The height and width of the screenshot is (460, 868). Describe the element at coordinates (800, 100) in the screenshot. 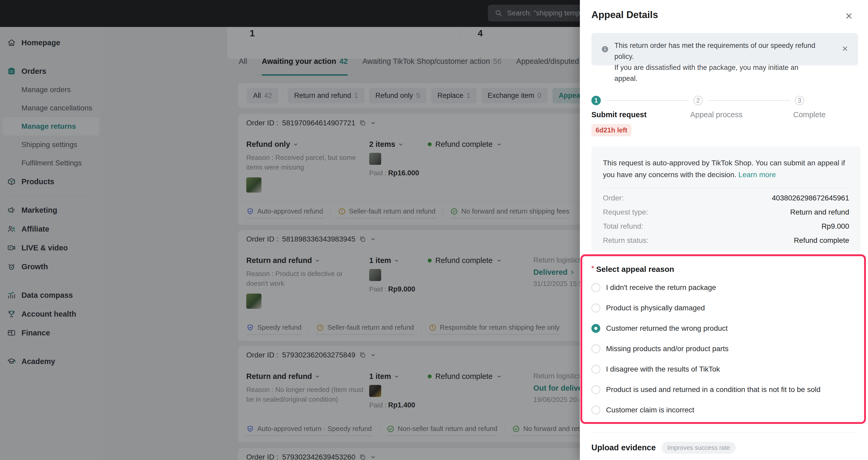

I see `step-circle-3: 3` at that location.